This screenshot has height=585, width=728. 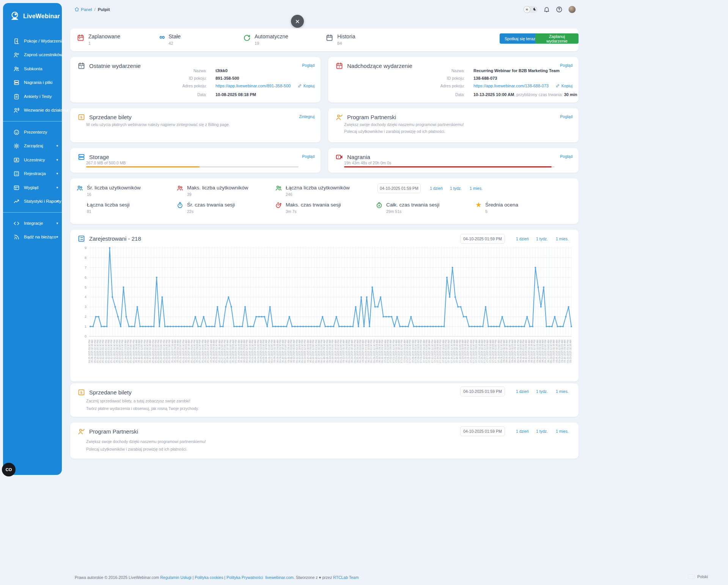 What do you see at coordinates (206, 352) in the screenshot?
I see `svg-text: 05-24-2025 10:00 AM` at bounding box center [206, 352].